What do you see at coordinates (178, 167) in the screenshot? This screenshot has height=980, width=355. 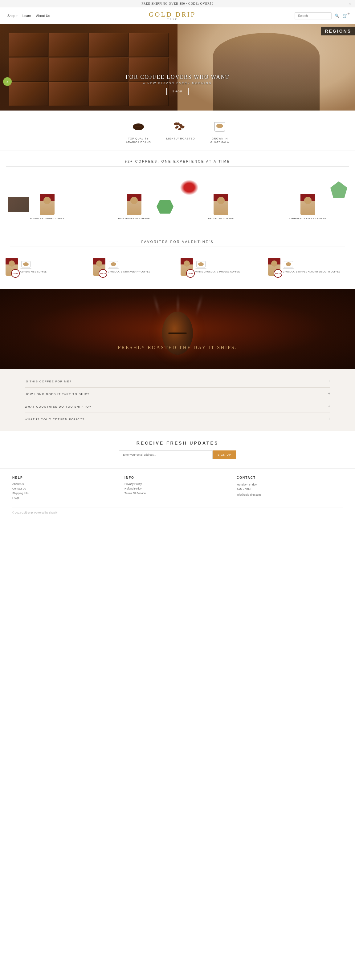 I see `section-divider` at bounding box center [178, 167].